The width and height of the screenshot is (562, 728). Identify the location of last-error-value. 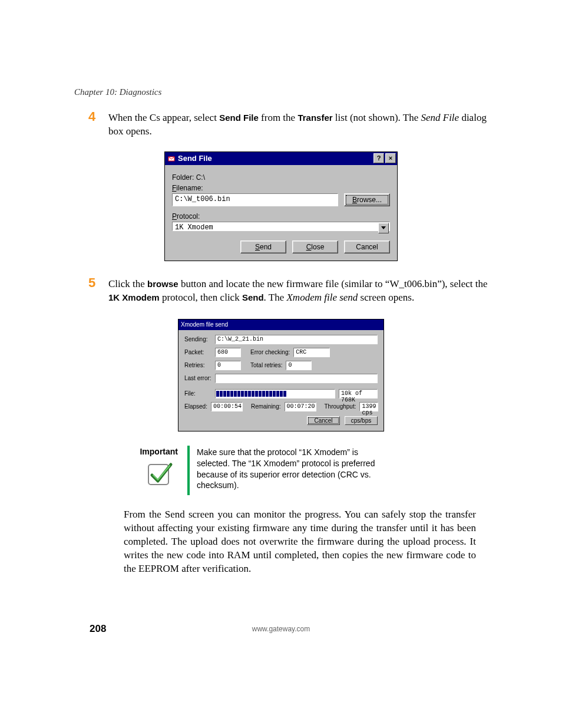
(296, 378).